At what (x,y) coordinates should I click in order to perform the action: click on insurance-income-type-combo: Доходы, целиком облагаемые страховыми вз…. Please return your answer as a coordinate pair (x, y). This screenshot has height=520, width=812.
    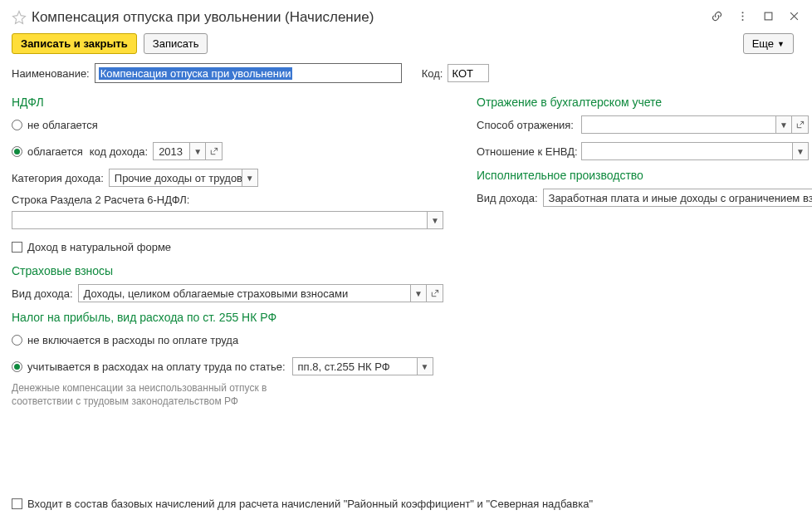
    Looking at the image, I should click on (261, 293).